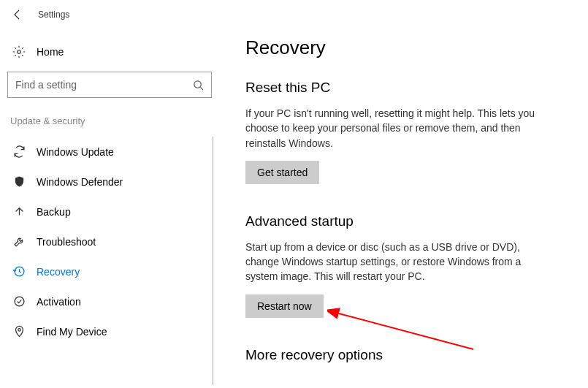 The width and height of the screenshot is (588, 388). I want to click on sidebar-item-backup: Backup, so click(110, 212).